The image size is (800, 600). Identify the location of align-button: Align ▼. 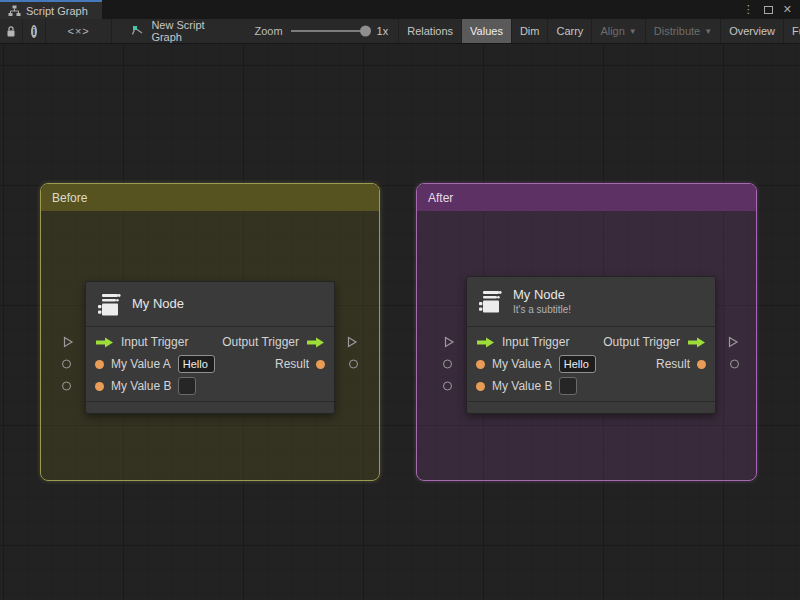
(618, 31).